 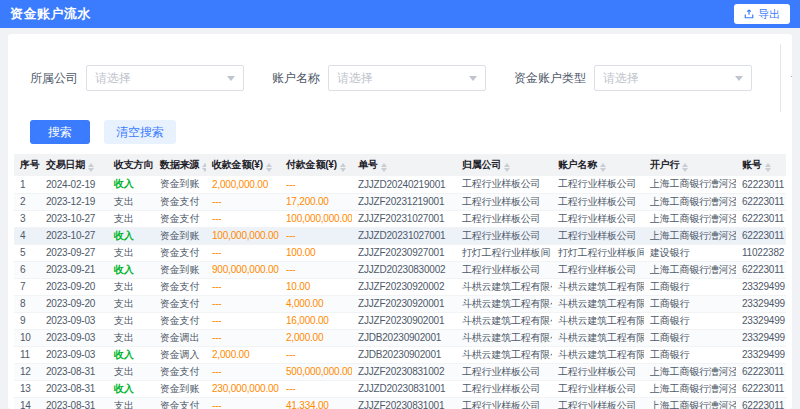 I want to click on cell: 2023-09-03, so click(x=74, y=320).